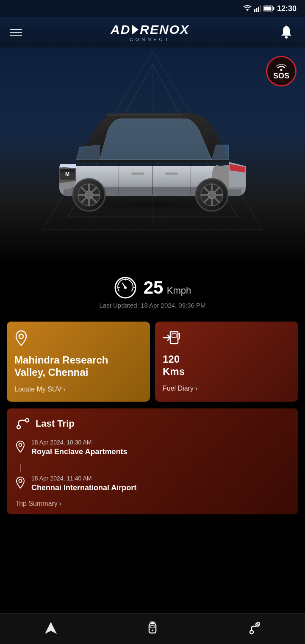 This screenshot has height=644, width=305. I want to click on wifi-icon, so click(247, 8).